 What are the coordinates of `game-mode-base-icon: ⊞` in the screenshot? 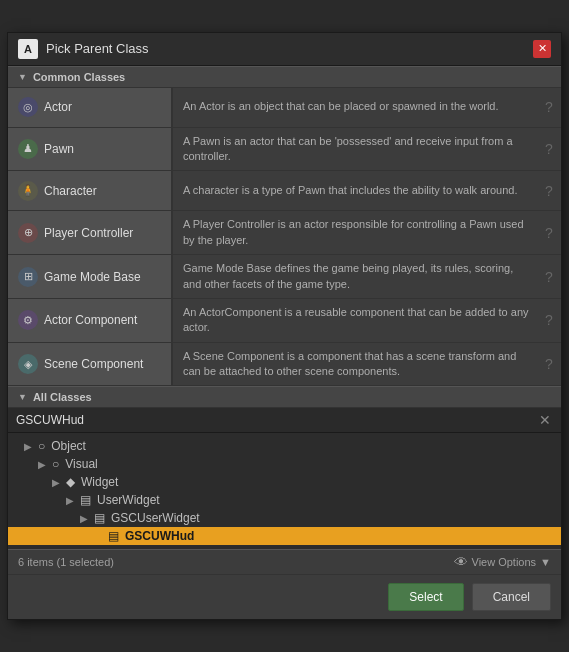 It's located at (28, 277).